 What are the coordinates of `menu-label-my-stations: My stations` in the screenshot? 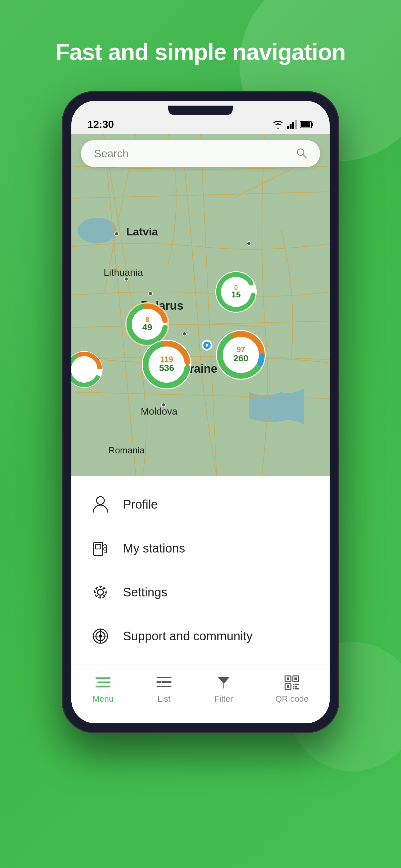 It's located at (154, 549).